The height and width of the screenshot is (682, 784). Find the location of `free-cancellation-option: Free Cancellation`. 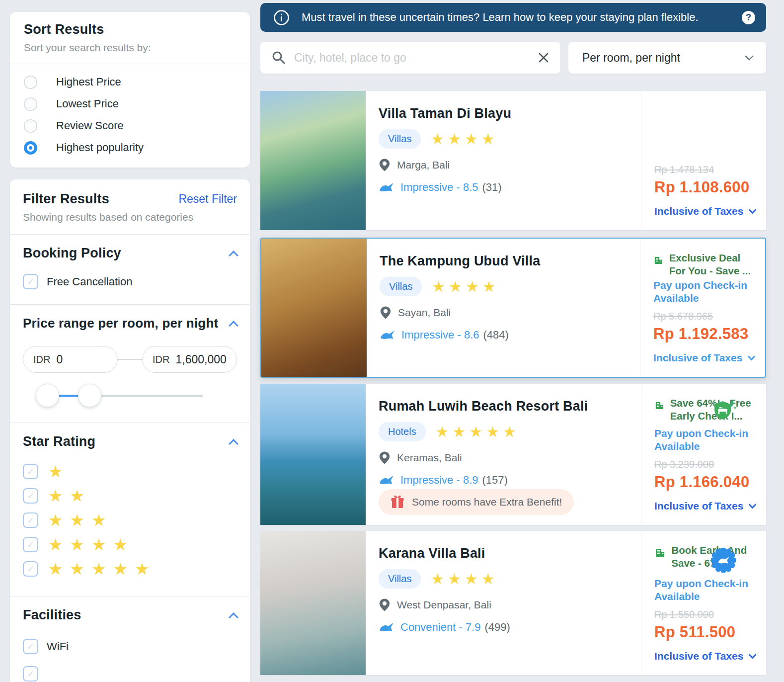

free-cancellation-option: Free Cancellation is located at coordinates (130, 281).